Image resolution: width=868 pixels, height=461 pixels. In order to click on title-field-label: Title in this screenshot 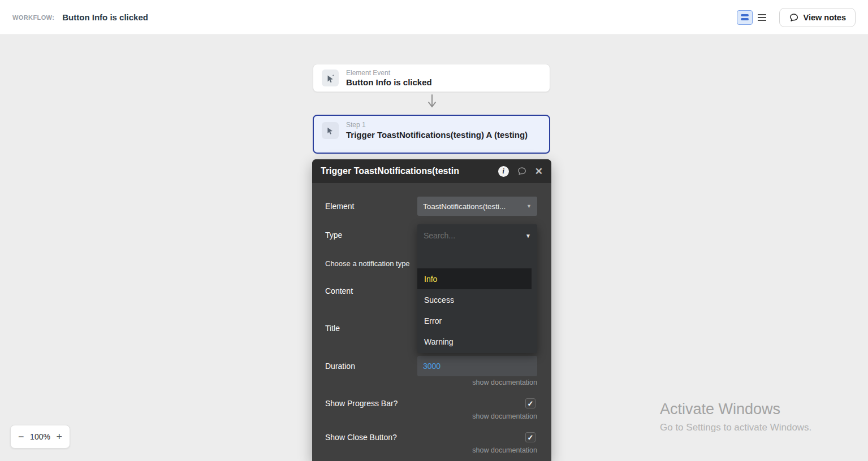, I will do `click(332, 328)`.